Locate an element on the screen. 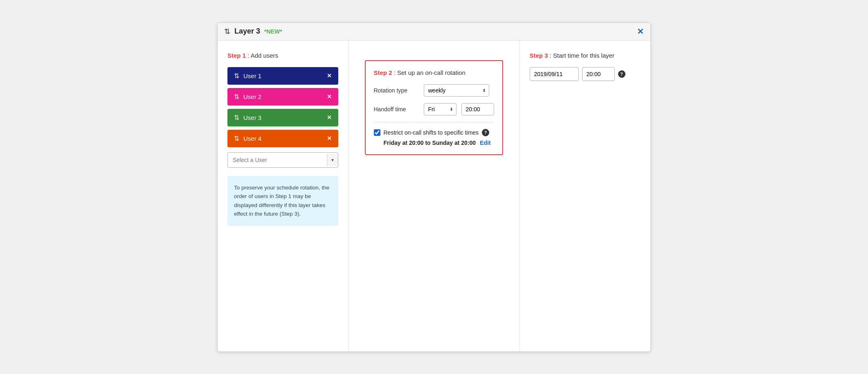 This screenshot has height=374, width=868. restrict-time-row: Friday at 20:00 to Sunday at 20:00 Edit is located at coordinates (434, 143).